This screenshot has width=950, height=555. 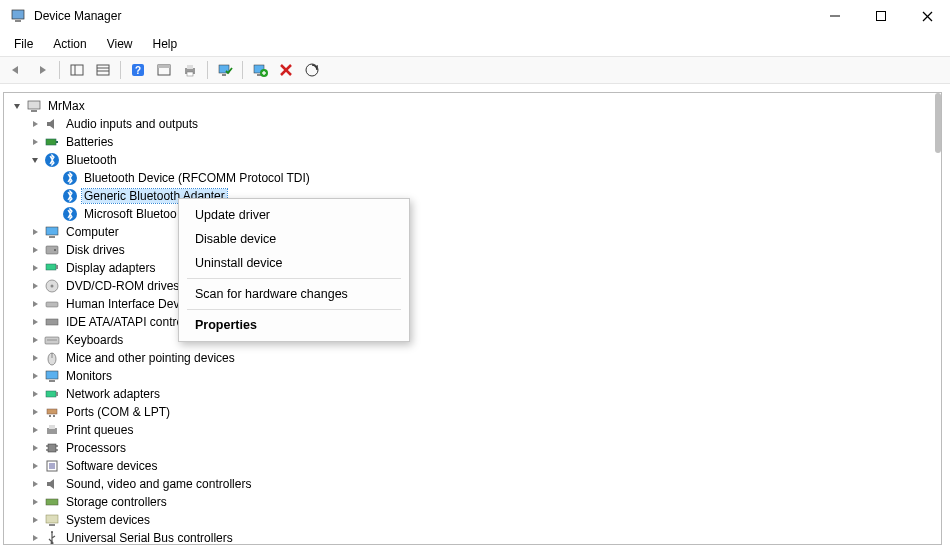 I want to click on tree-node-bluetooth: Bluetooth, so click(x=476, y=160).